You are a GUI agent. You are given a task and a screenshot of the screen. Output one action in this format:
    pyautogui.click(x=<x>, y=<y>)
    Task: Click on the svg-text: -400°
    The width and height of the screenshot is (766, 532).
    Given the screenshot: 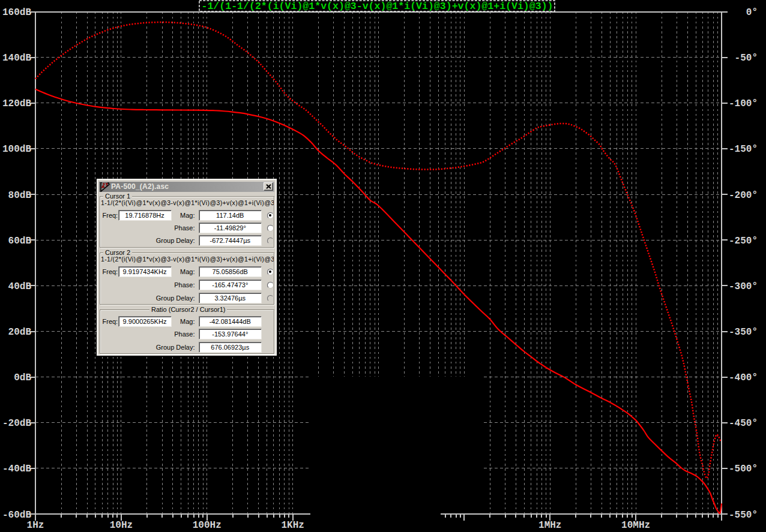 What is the action you would take?
    pyautogui.click(x=743, y=378)
    